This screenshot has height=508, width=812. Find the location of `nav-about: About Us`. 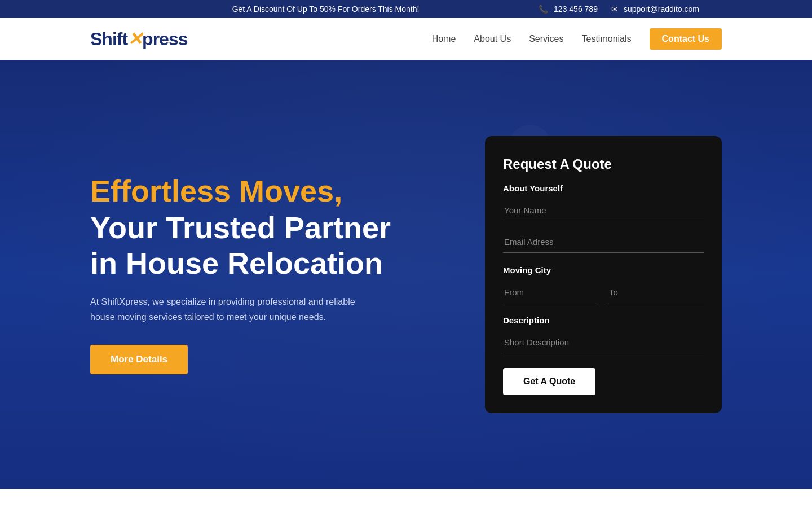

nav-about: About Us is located at coordinates (492, 39).